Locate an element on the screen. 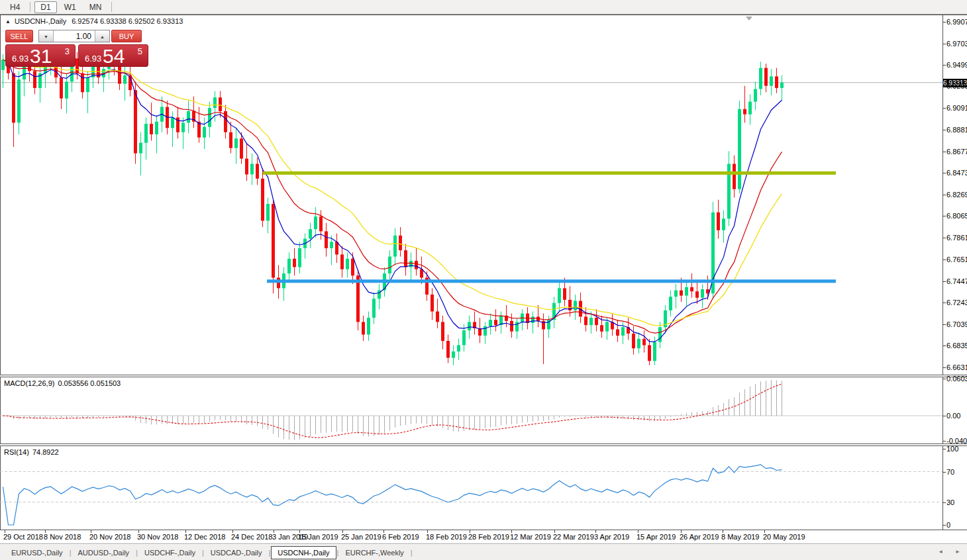 The width and height of the screenshot is (967, 560). sell-price-main: 31 is located at coordinates (41, 56).